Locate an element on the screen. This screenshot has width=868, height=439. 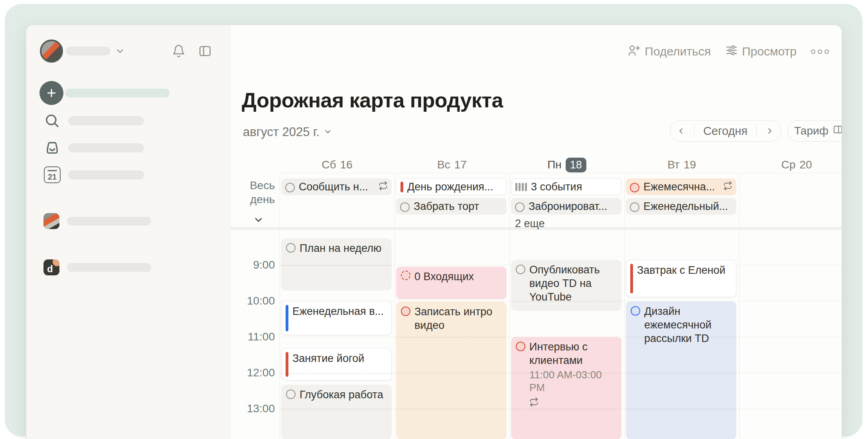
day-header-sat: Сб16 is located at coordinates (337, 165).